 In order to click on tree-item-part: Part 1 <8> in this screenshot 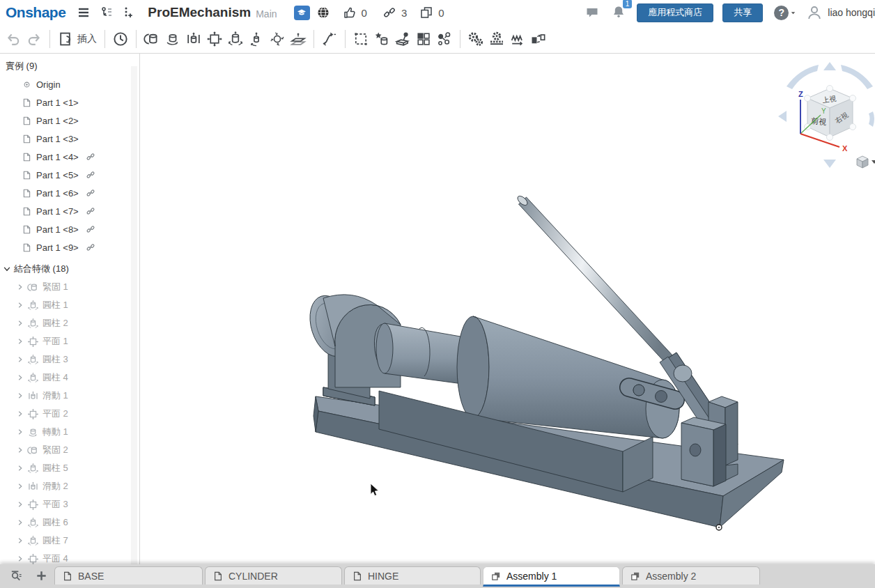, I will do `click(70, 229)`.